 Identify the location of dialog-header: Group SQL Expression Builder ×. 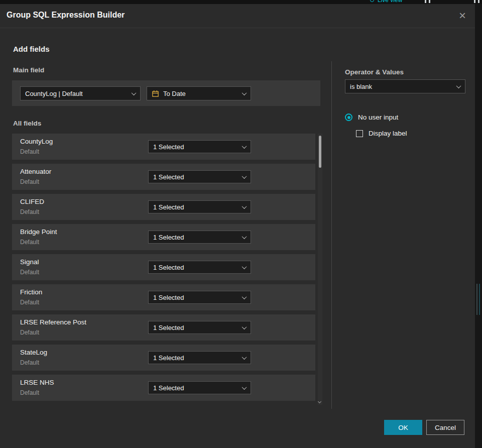
(237, 16).